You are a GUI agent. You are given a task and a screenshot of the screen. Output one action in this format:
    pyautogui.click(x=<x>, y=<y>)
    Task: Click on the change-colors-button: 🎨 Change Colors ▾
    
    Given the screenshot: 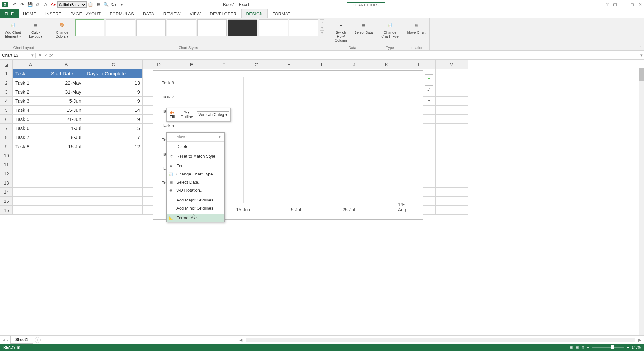 What is the action you would take?
    pyautogui.click(x=62, y=29)
    